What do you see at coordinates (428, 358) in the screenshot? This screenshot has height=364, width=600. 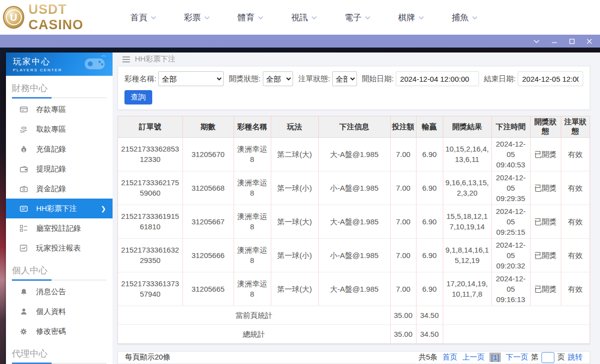 I see `total-count-label: 共5条` at bounding box center [428, 358].